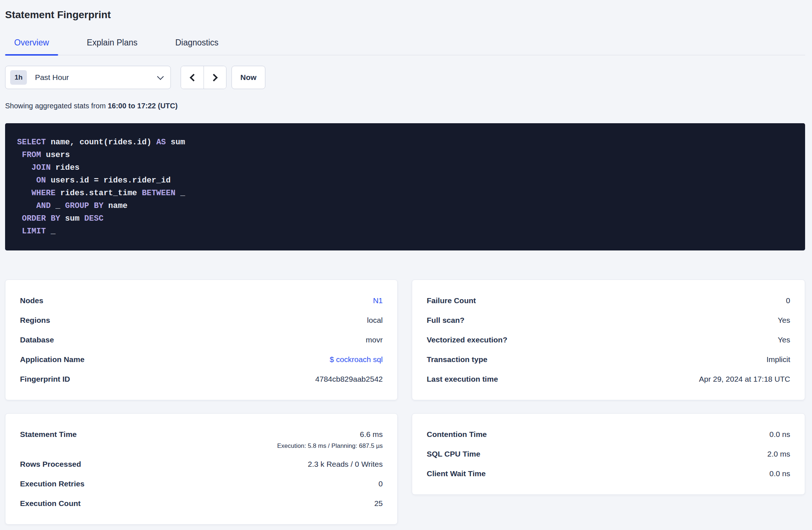  What do you see at coordinates (330, 439) in the screenshot?
I see `statement-time-values: 6.6 ms Execution: 5.8 ms / Planning: 687…` at bounding box center [330, 439].